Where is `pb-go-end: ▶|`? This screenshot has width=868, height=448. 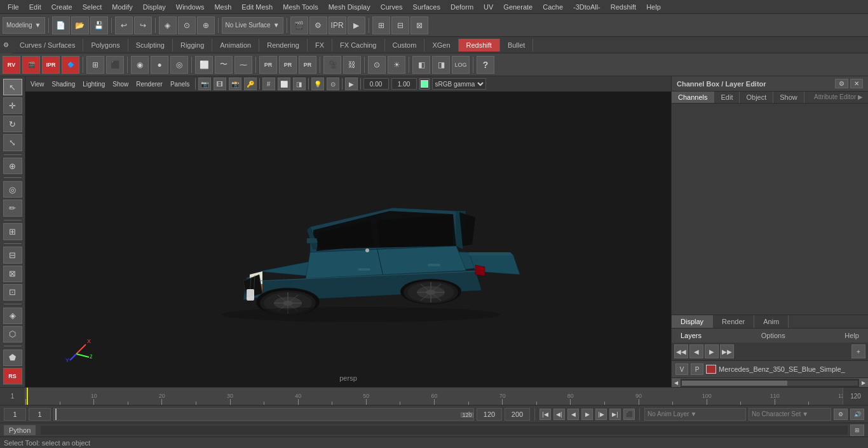 pb-go-end: ▶| is located at coordinates (615, 414).